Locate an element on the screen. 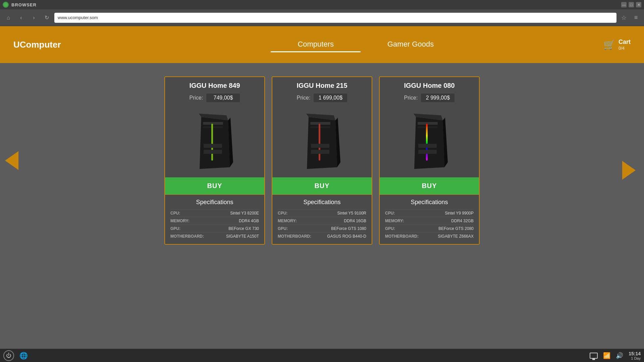  product-name: IGGU Home 080 is located at coordinates (429, 86).